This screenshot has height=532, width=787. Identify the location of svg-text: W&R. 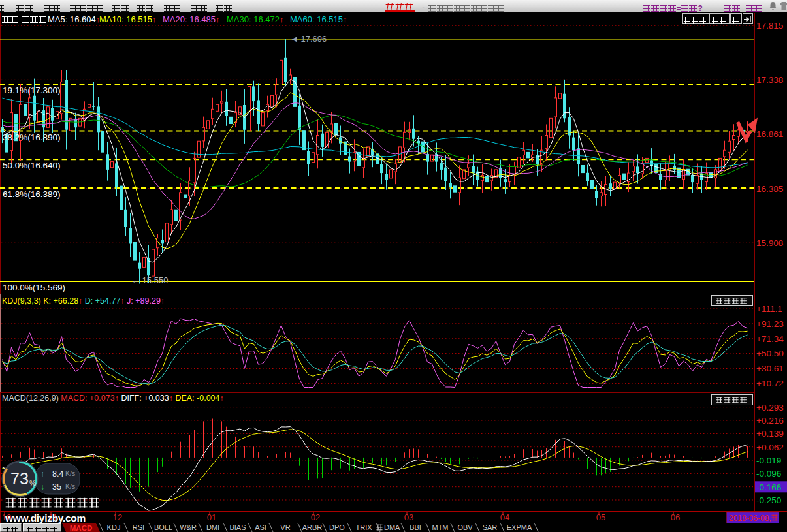
(188, 527).